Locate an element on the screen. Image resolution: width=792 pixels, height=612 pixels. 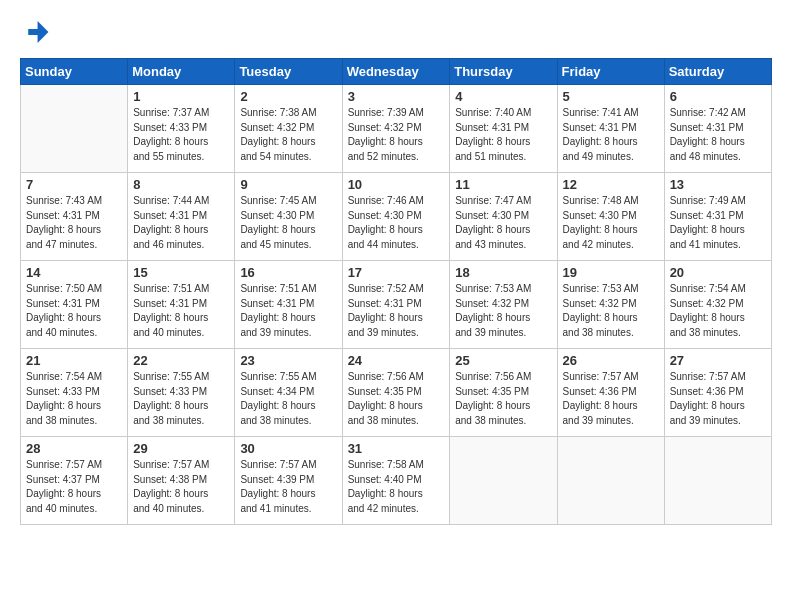
day-number: 6 is located at coordinates (718, 96).